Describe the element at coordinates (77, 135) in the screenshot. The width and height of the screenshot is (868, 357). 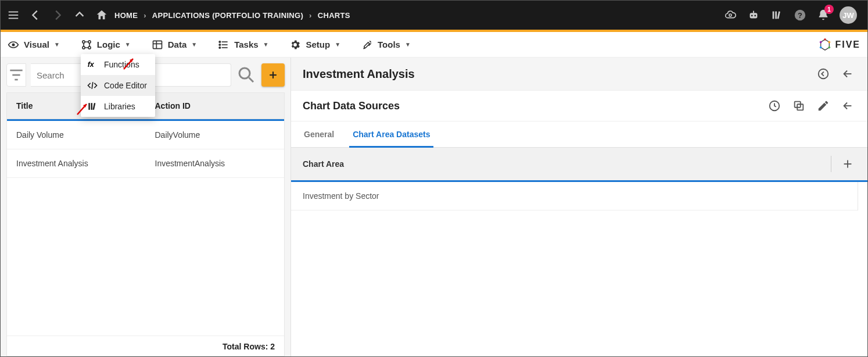
I see `cell-title: Daily Volume` at that location.